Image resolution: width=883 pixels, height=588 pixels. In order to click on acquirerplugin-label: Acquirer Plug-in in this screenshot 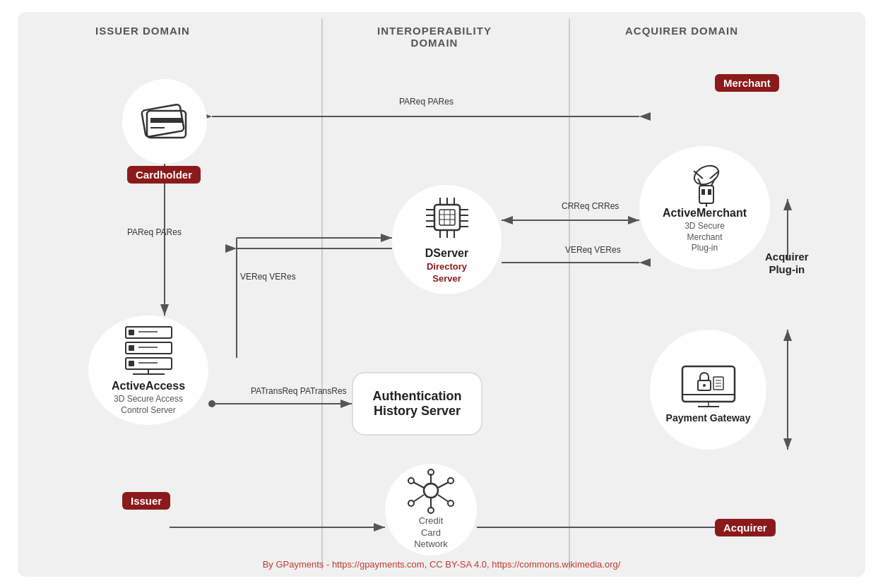, I will do `click(787, 263)`.